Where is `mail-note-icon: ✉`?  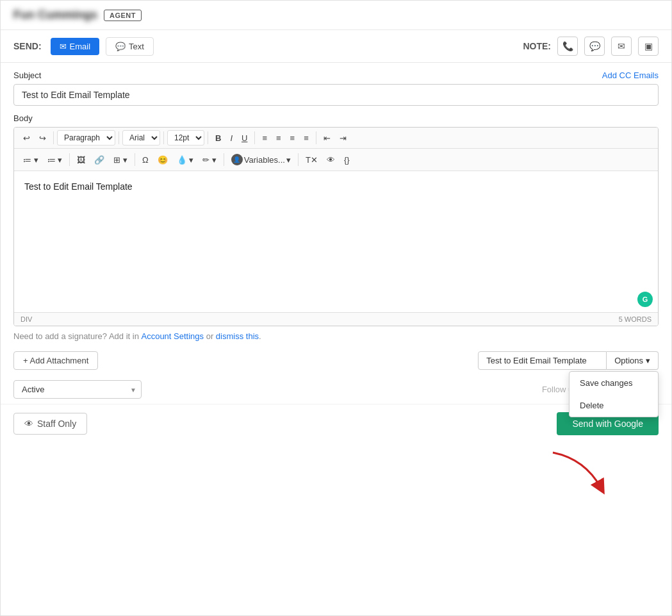
mail-note-icon: ✉ is located at coordinates (621, 46).